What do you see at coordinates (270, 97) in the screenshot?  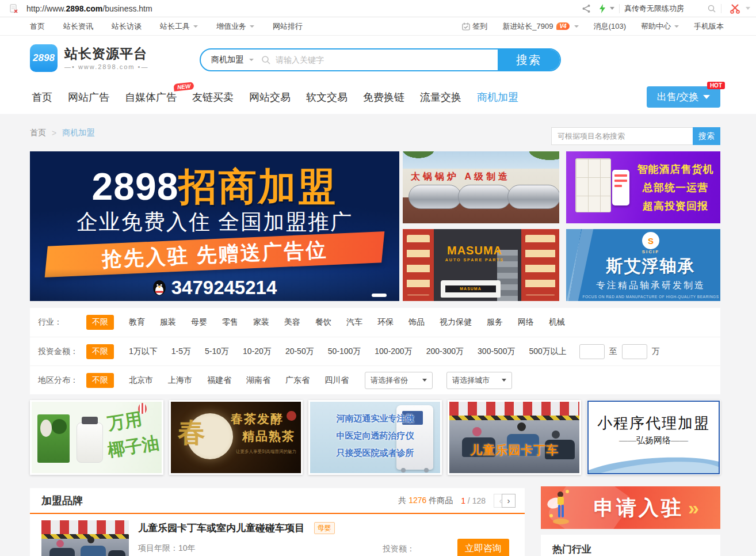 I see `nav-item-site-trade: 网站交易` at bounding box center [270, 97].